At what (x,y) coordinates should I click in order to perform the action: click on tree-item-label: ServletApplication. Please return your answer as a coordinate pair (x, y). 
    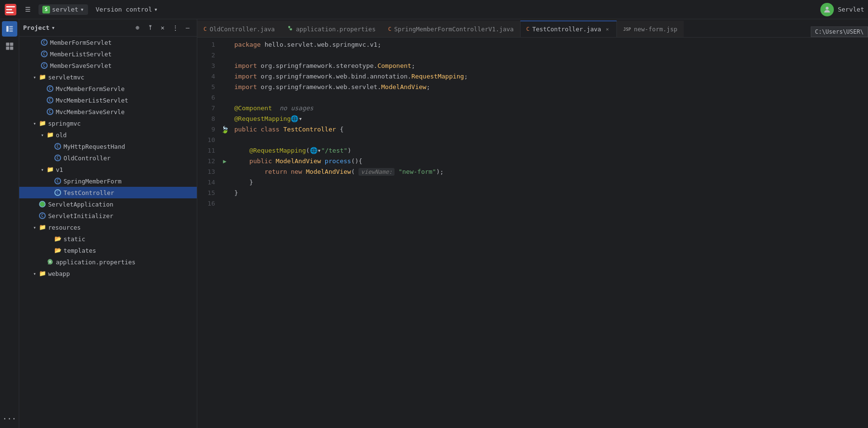
    Looking at the image, I should click on (81, 204).